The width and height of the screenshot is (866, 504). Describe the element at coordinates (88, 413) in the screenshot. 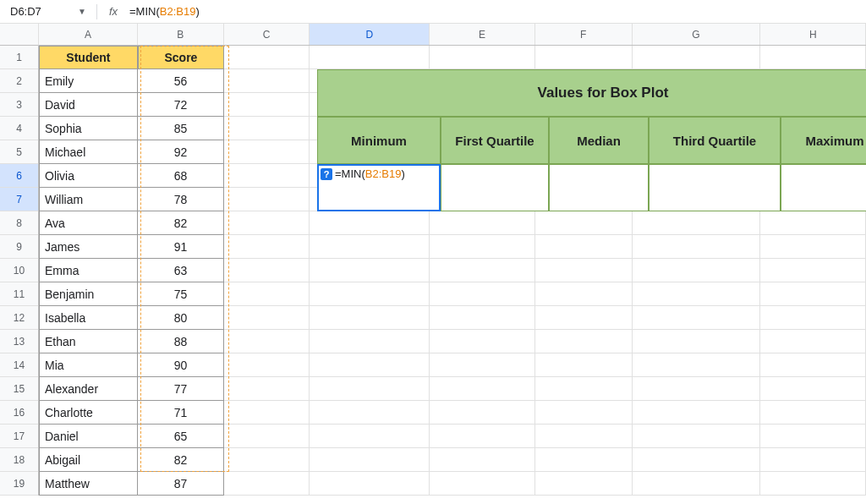

I see `cell-A16: Charlotte` at that location.